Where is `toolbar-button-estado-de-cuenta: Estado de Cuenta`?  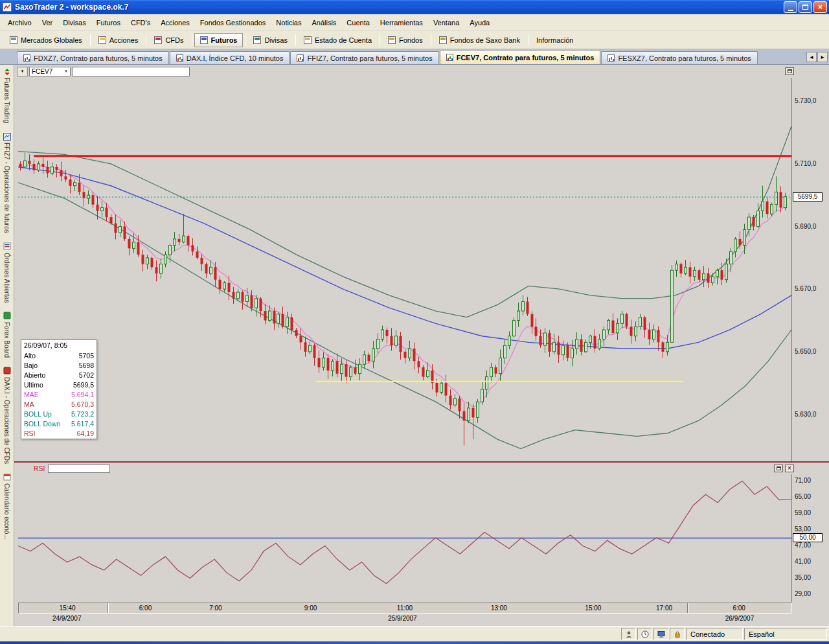
toolbar-button-estado-de-cuenta: Estado de Cuenta is located at coordinates (338, 40).